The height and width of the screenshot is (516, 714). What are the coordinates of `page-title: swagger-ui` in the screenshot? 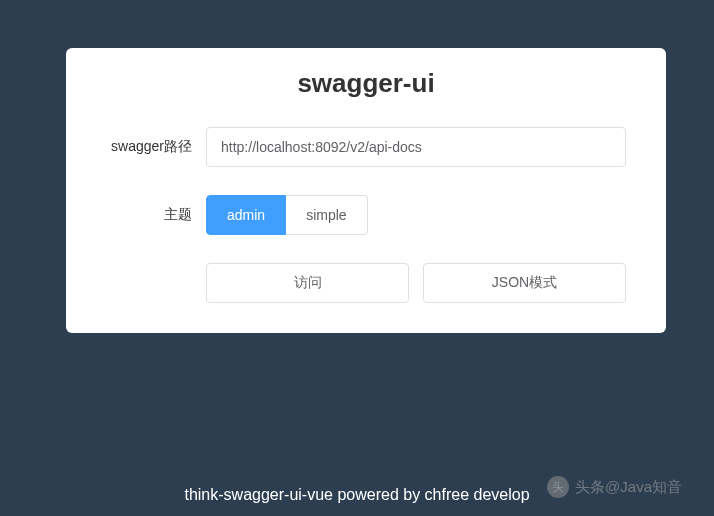 It's located at (366, 84).